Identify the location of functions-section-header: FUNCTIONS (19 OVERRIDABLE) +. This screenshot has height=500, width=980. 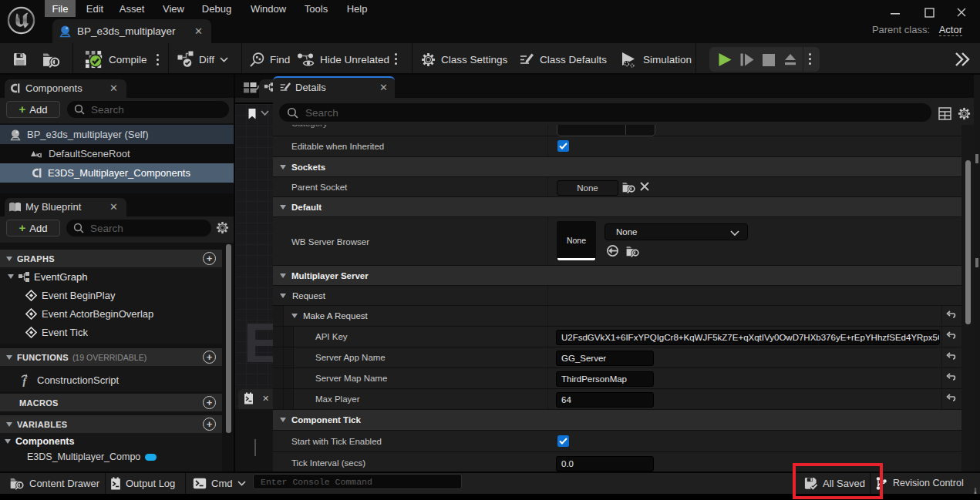
(111, 357).